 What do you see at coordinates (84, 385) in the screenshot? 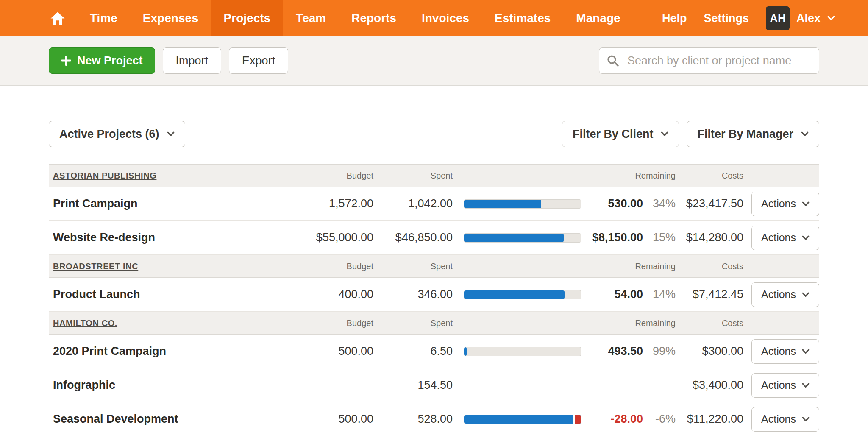
I see `project-name: Infographic` at bounding box center [84, 385].